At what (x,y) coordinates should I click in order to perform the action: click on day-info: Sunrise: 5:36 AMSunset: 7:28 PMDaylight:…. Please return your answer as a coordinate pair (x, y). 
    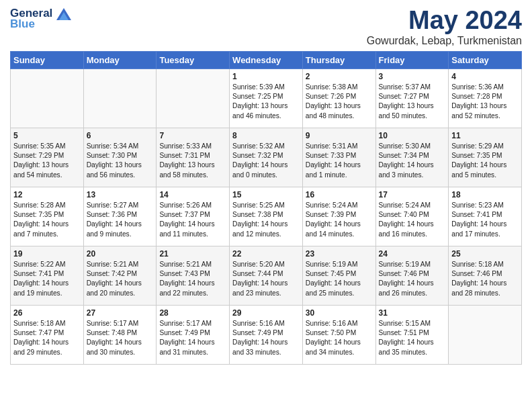
    Looking at the image, I should click on (485, 102).